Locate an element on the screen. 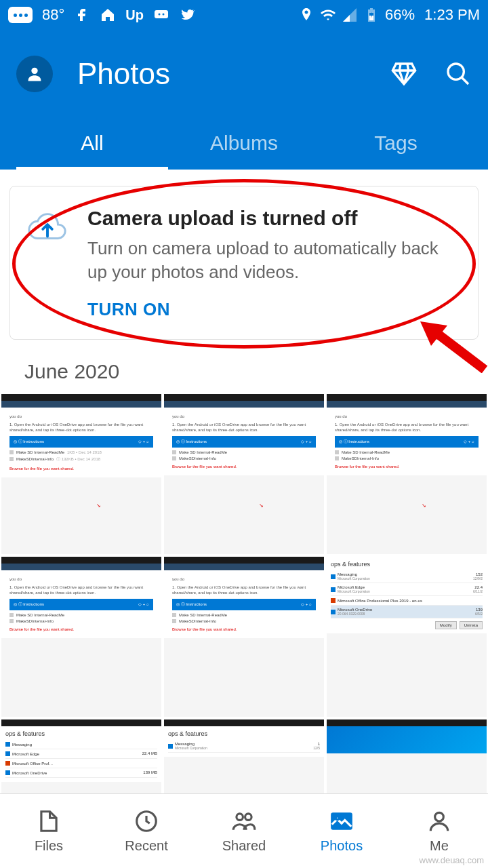  photo-thumbnail: ops & features MessagingMicrosoft Corpor… is located at coordinates (407, 637).